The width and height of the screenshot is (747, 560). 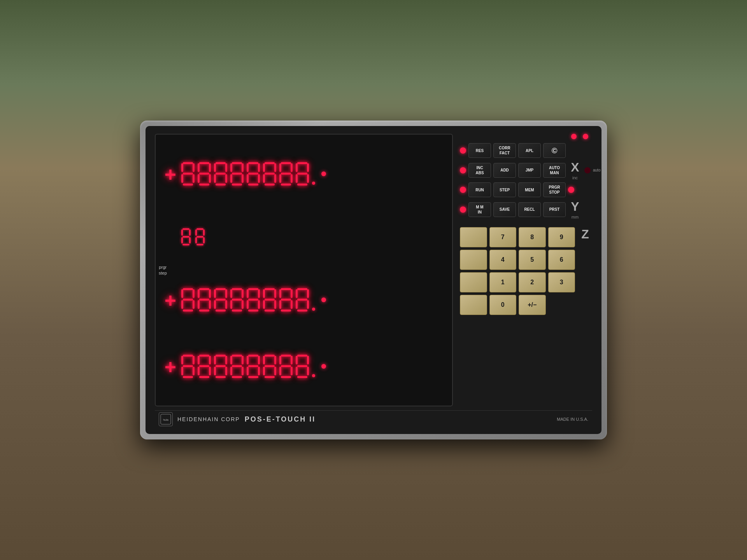 I want to click on z-sign: +, so click(x=170, y=366).